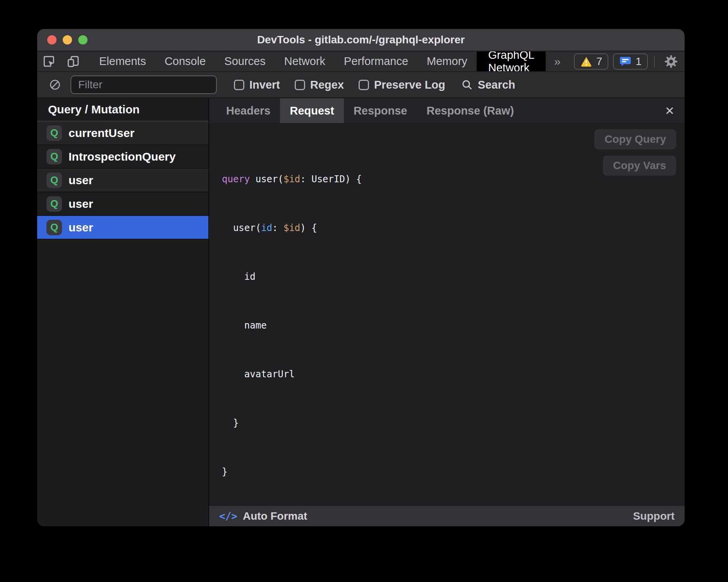  Describe the element at coordinates (122, 61) in the screenshot. I see `tab-elements: Elements` at that location.